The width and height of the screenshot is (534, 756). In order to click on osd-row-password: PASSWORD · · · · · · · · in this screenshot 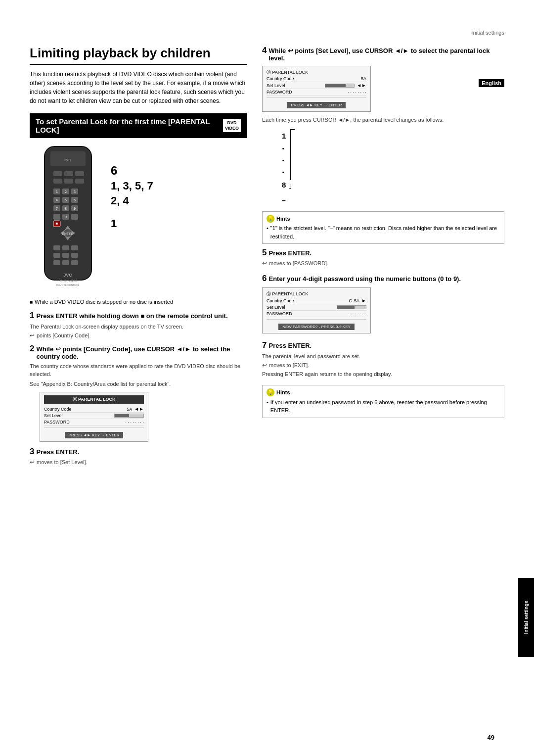, I will do `click(94, 423)`.